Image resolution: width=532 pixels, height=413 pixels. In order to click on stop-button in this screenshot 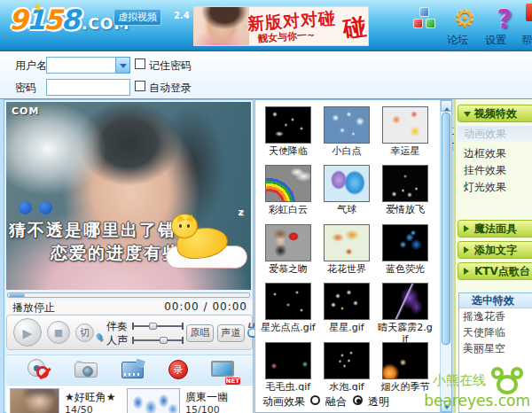, I will do `click(59, 332)`.